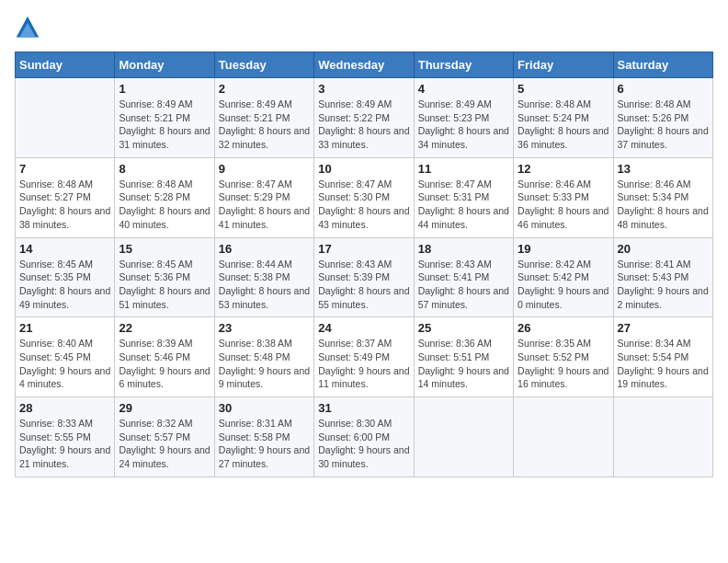  Describe the element at coordinates (563, 197) in the screenshot. I see `calendar-cell: 12Sunrise: 8:46 AMSunset: 5:33 PMDayligh…` at that location.